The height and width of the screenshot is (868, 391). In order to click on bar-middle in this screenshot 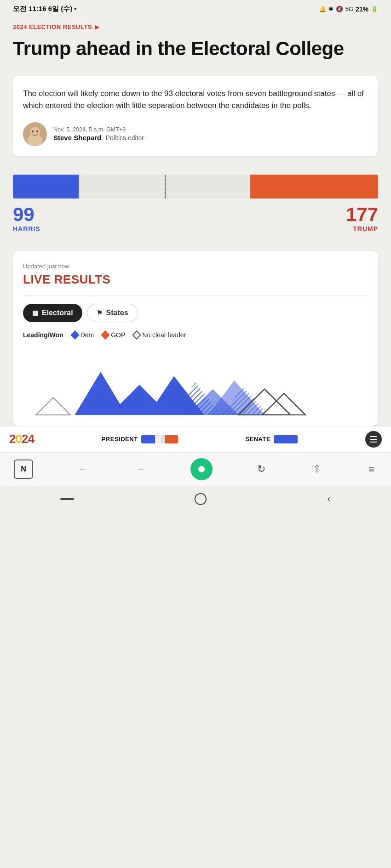, I will do `click(165, 187)`.